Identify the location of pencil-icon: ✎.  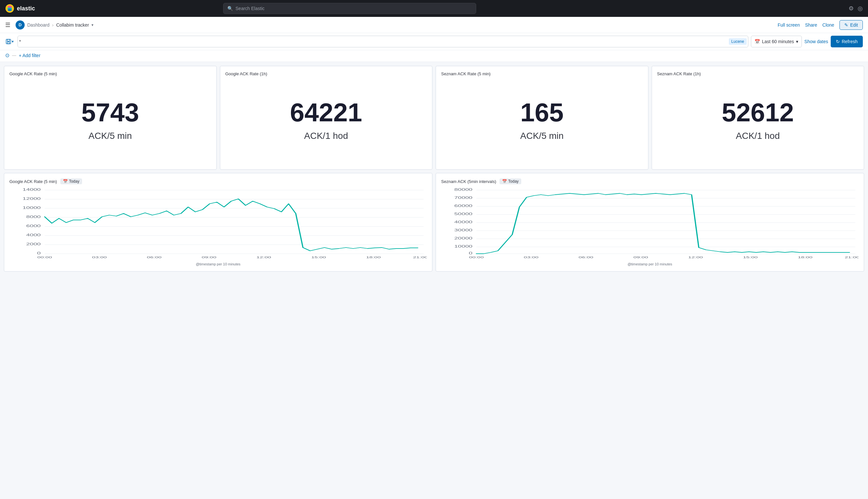
(846, 25).